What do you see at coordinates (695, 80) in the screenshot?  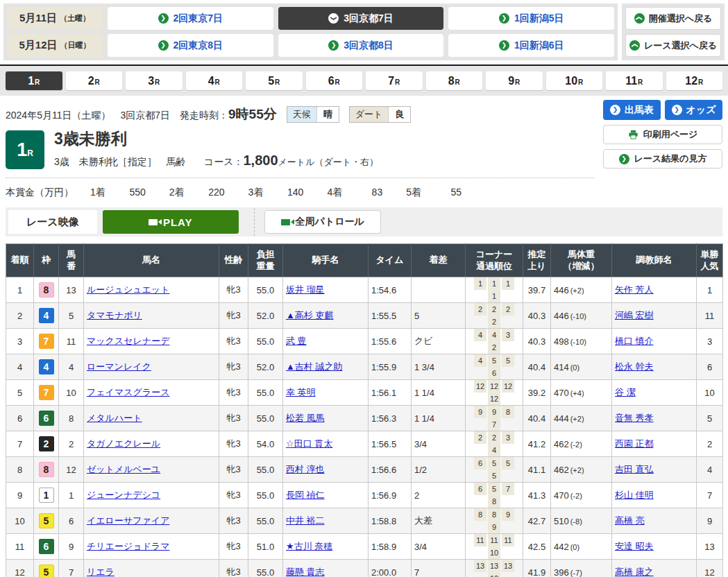 I see `race-tab-12r: 12R` at bounding box center [695, 80].